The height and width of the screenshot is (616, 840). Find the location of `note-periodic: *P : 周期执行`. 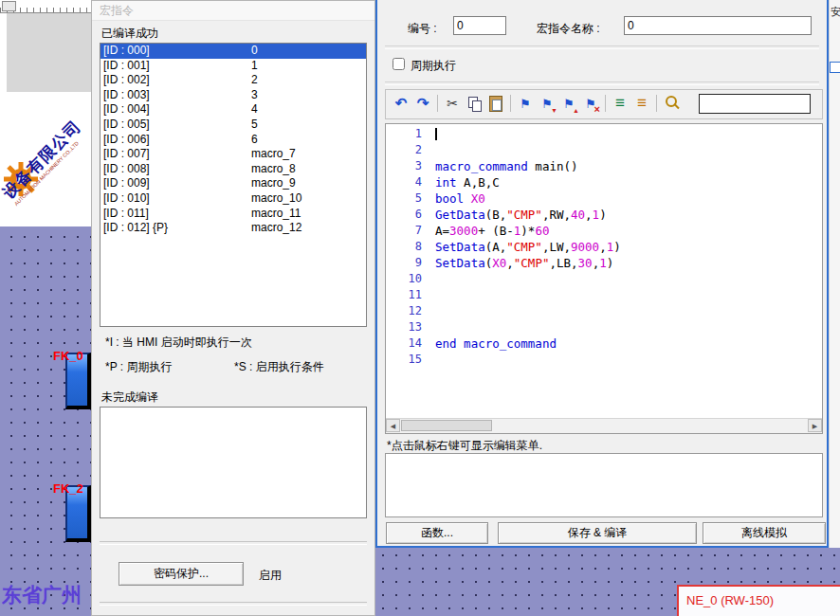

note-periodic: *P : 周期执行 is located at coordinates (138, 368).